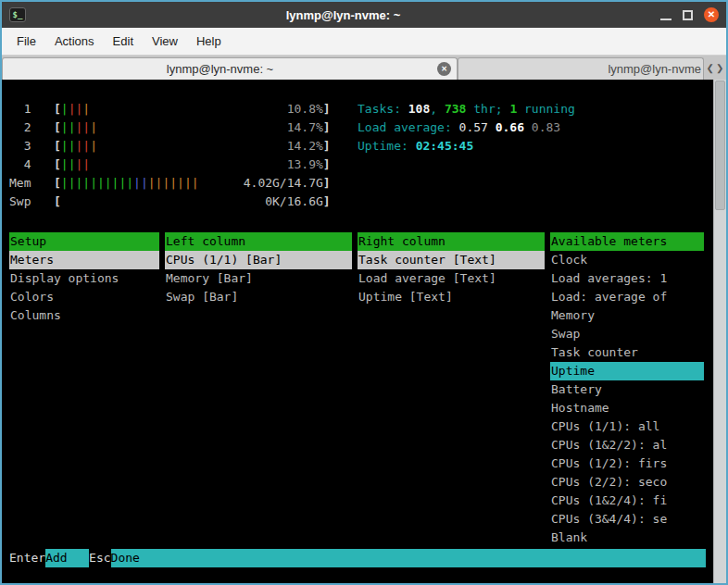 Image resolution: width=728 pixels, height=585 pixels. I want to click on tasks-meter: Tasks: 108, 738 thr; 1 running, so click(467, 109).